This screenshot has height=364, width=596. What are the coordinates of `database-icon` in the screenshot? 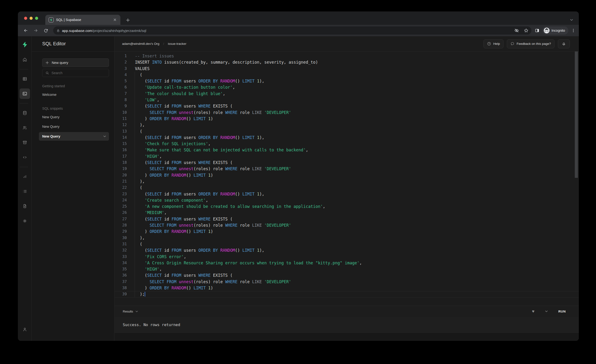 It's located at (25, 113).